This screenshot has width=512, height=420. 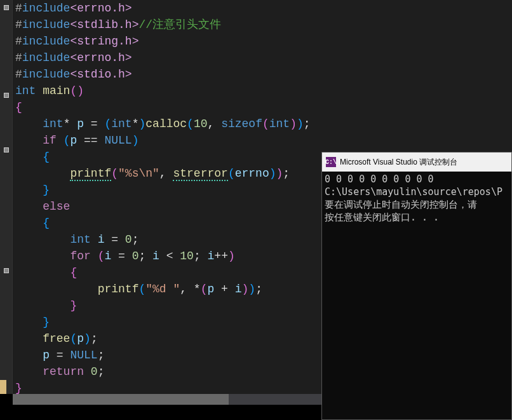 I want to click on token-kwv: return, so click(x=67, y=372).